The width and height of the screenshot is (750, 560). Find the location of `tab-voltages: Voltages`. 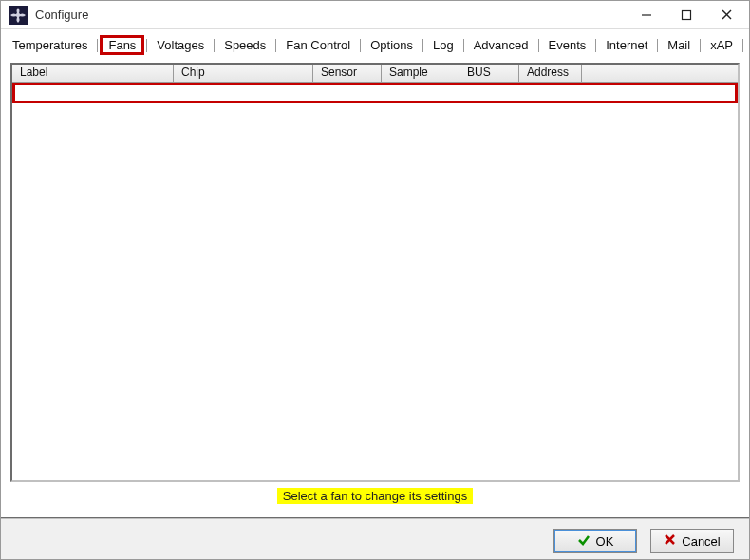

tab-voltages: Voltages is located at coordinates (180, 46).